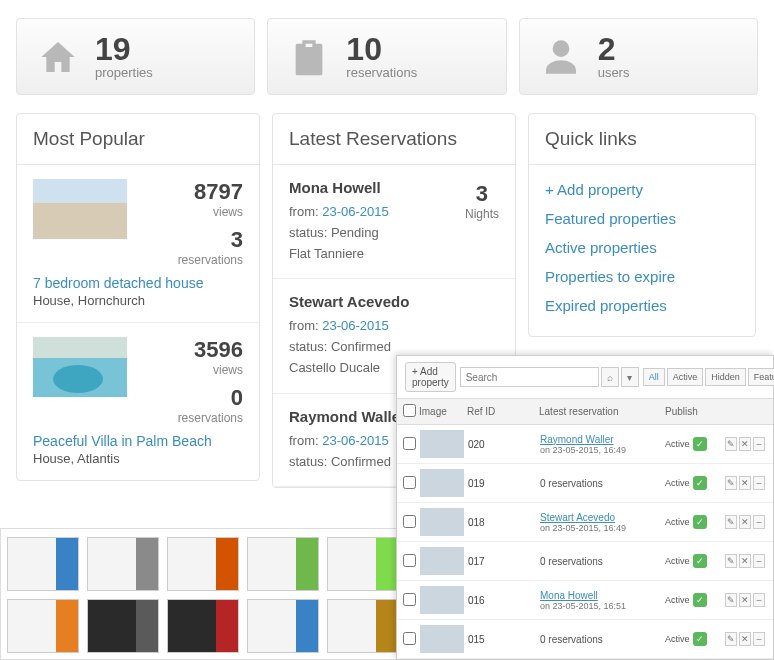 This screenshot has width=774, height=660. I want to click on select-all-checkbox, so click(410, 410).